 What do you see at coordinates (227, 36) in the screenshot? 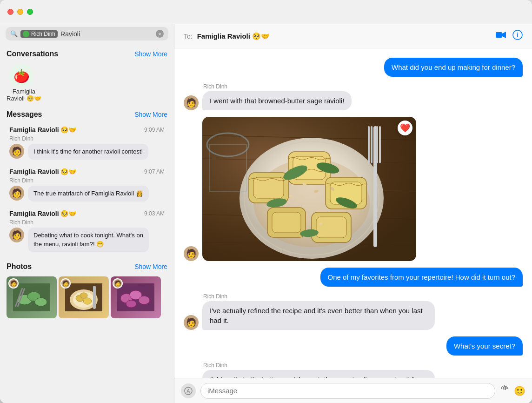
I see `chat-header-title-area: To: Famiglia Ravioli 🥺🤝` at bounding box center [227, 36].